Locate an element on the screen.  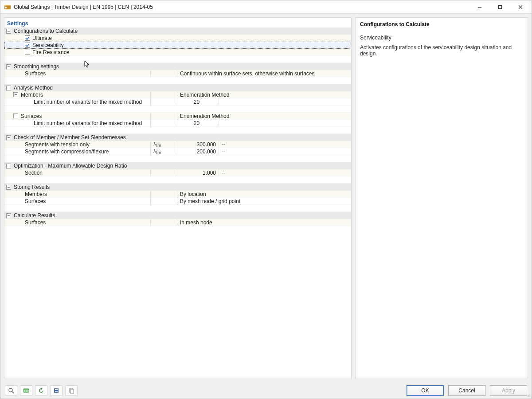
value-analysis-members-limit: 20 is located at coordinates (198, 102).